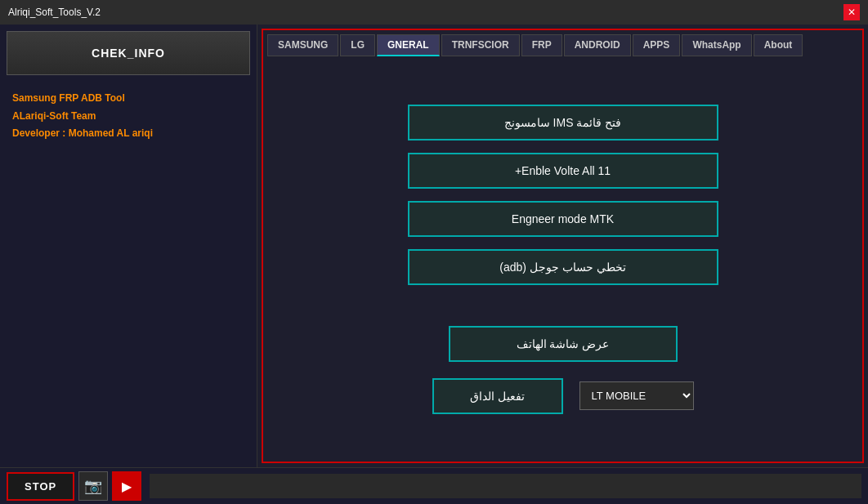 The height and width of the screenshot is (504, 868). I want to click on tab-gneral: GNERAL, so click(409, 46).